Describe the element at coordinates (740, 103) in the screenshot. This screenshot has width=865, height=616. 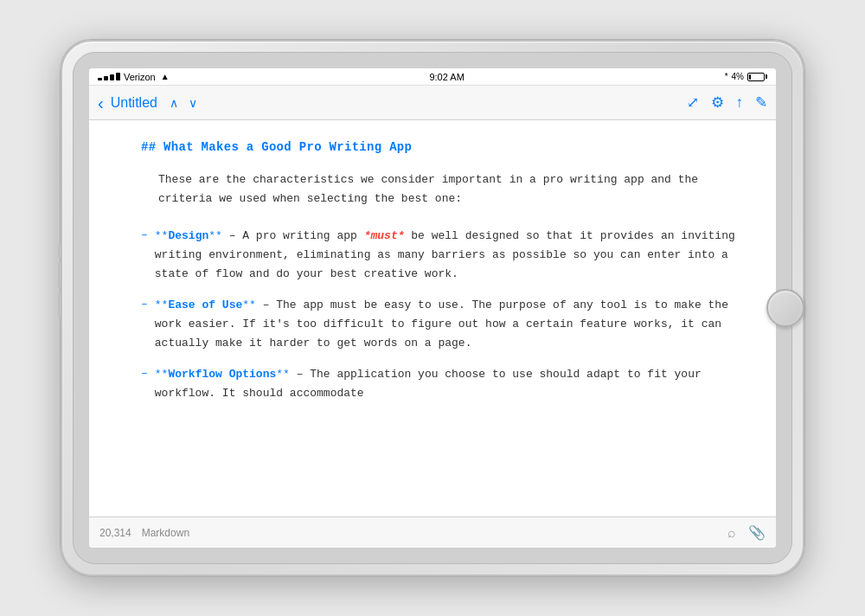
I see `share-icon: ↑` at that location.